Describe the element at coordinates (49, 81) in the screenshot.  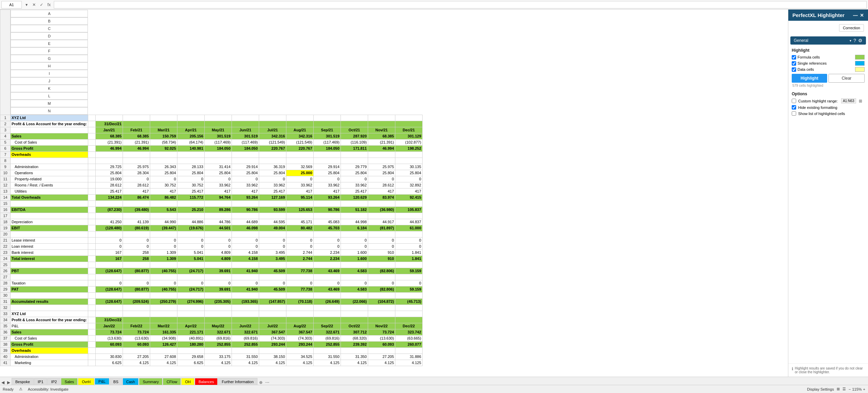
I see `col-header-j: J` at that location.